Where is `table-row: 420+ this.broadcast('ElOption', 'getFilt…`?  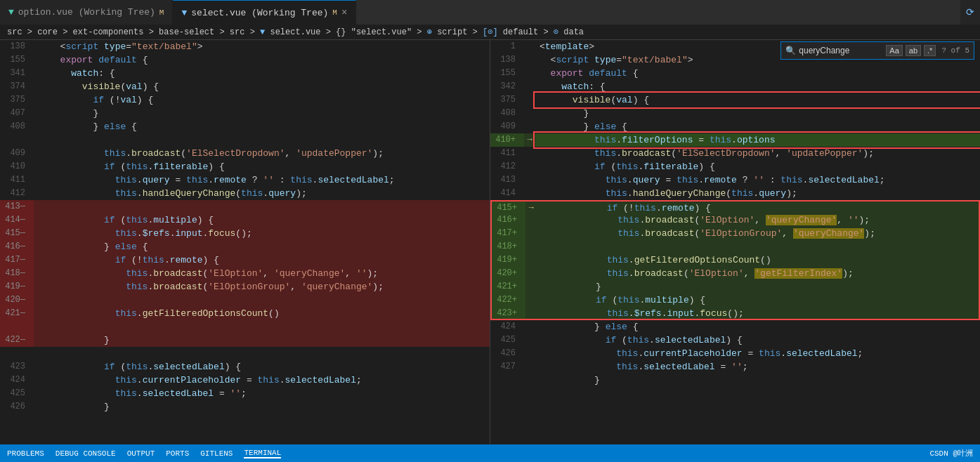 table-row: 420+ this.broadcast('ElOption', 'getFilt… is located at coordinates (735, 274).